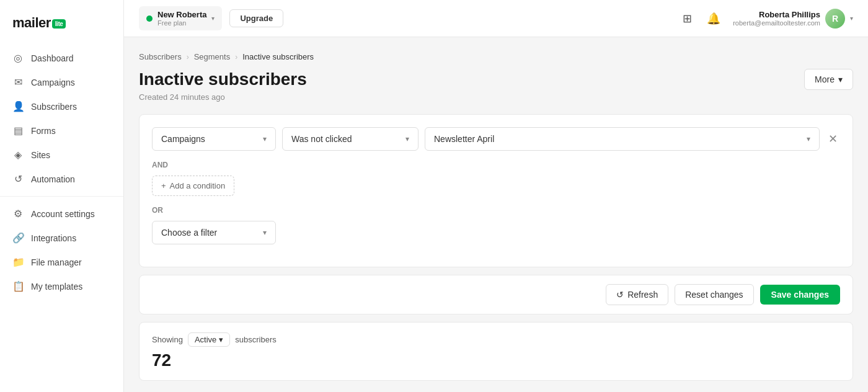  Describe the element at coordinates (714, 295) in the screenshot. I see `reset-button: Reset changes` at that location.